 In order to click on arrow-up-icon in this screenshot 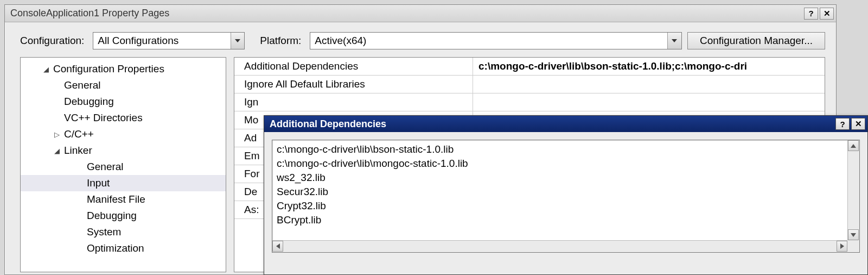, I will do `click(853, 146)`.